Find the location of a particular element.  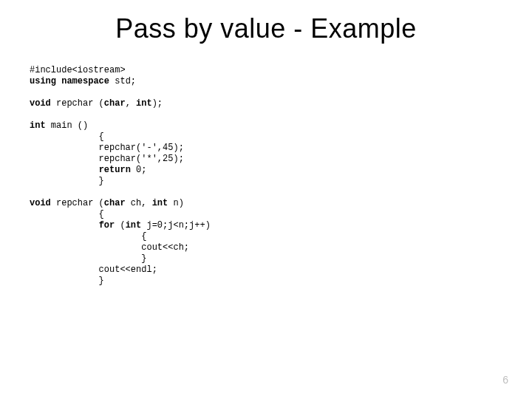

code-text: ( is located at coordinates (120, 225).